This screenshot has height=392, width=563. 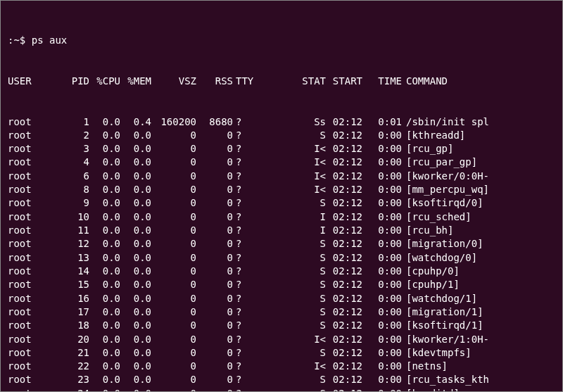 I want to click on header-cpu: %CPU, so click(x=105, y=82).